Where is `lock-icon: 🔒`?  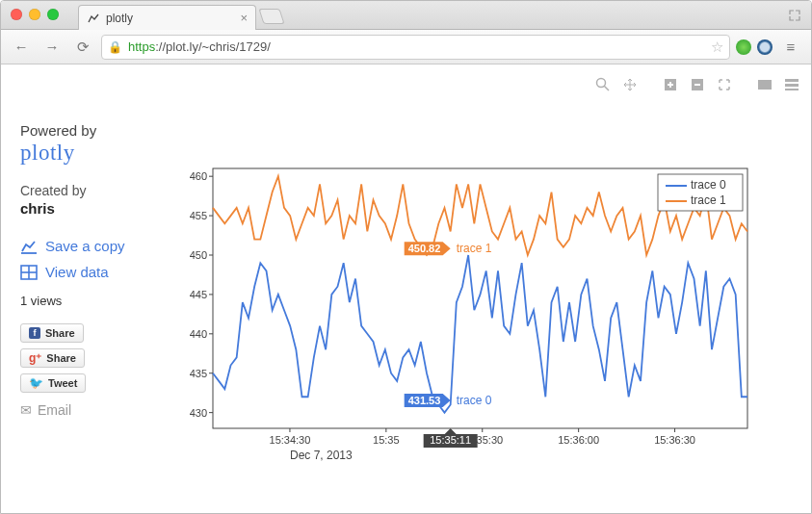
lock-icon: 🔒 is located at coordinates (116, 47).